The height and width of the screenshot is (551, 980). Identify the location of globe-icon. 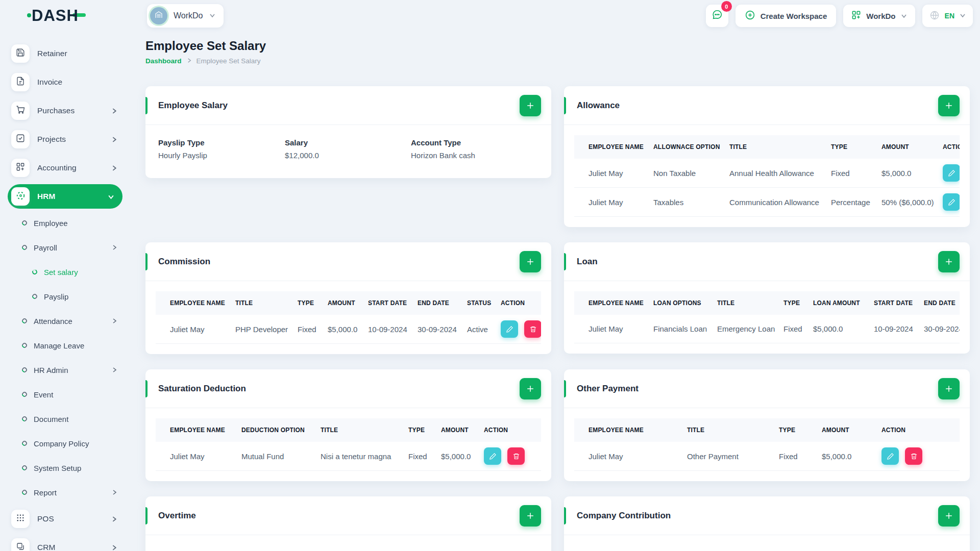
(935, 16).